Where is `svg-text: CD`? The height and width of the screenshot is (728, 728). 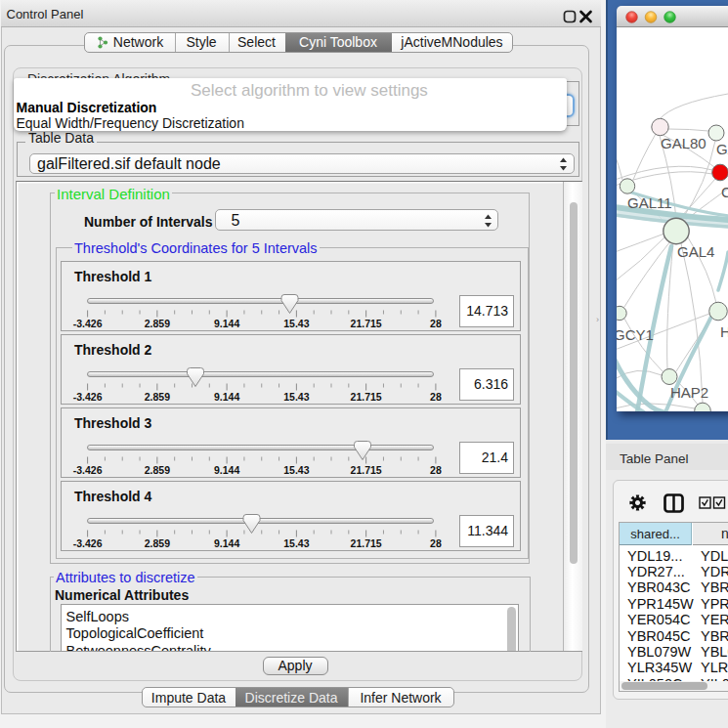 svg-text: CD is located at coordinates (725, 192).